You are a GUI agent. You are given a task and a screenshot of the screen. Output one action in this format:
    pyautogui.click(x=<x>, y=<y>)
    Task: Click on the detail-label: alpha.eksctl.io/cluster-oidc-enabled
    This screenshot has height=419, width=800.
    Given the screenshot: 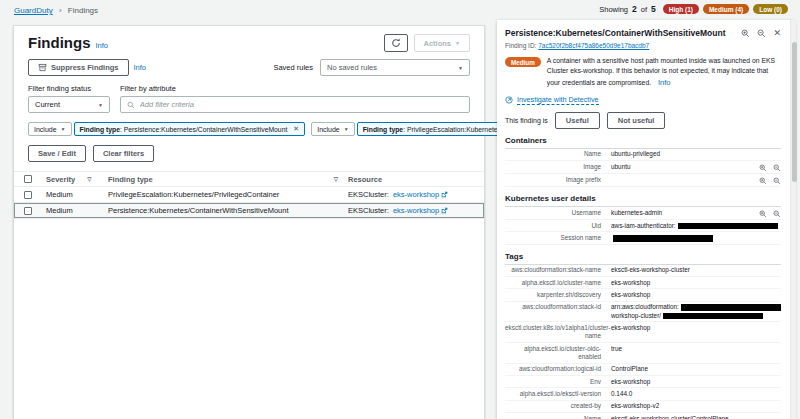 What is the action you would take?
    pyautogui.click(x=553, y=354)
    